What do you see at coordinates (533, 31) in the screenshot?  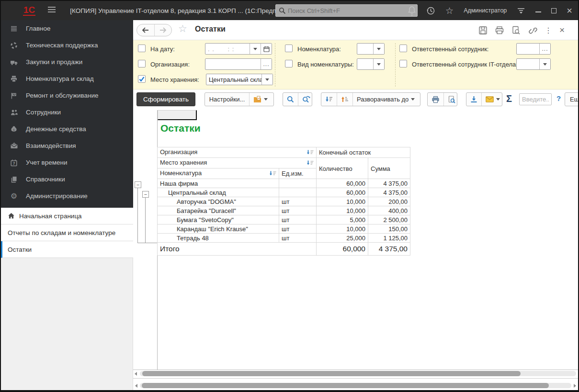 I see `get-link-icon` at bounding box center [533, 31].